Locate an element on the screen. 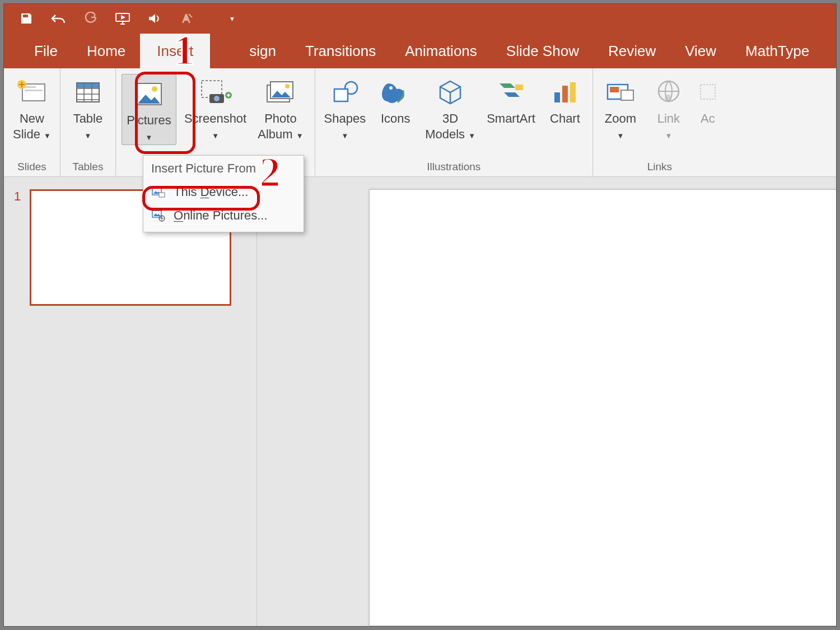  group-label-links: Links is located at coordinates (660, 169).